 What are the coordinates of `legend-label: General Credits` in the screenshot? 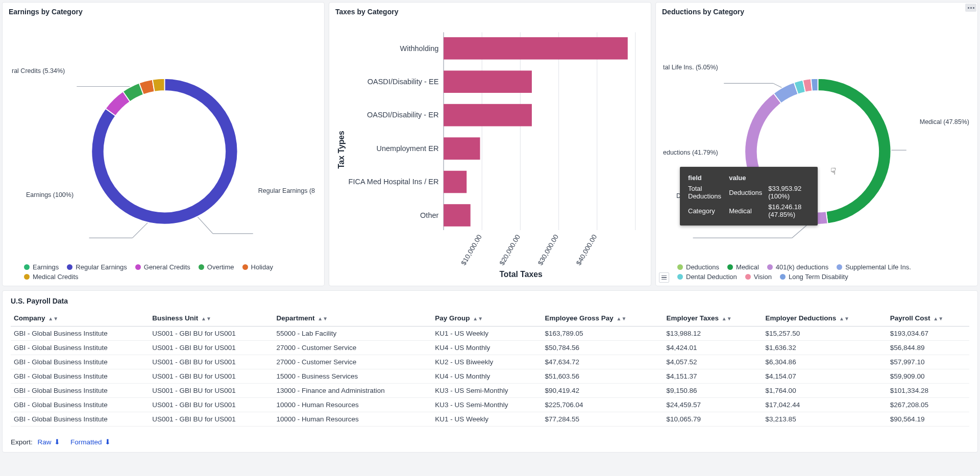 It's located at (167, 267).